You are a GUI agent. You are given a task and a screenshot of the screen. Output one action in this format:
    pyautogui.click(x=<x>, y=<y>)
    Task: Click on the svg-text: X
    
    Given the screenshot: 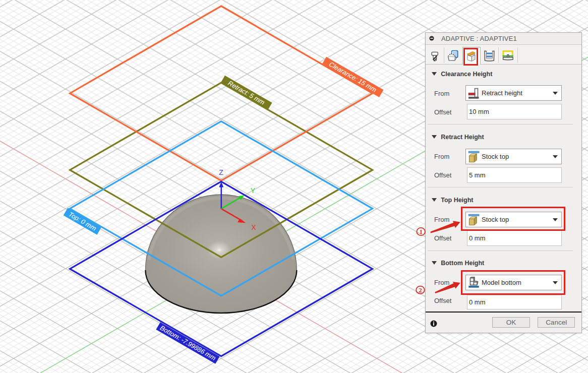 What is the action you would take?
    pyautogui.click(x=254, y=227)
    